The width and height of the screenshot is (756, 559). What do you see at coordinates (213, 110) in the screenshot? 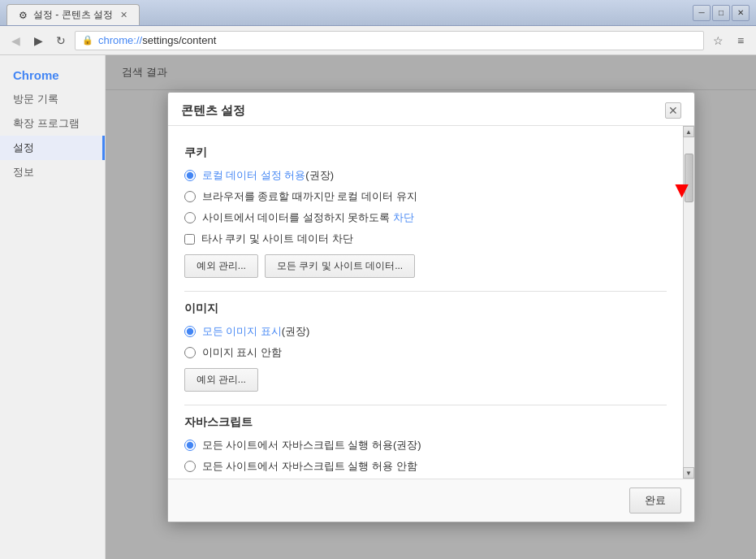
I see `dialog-title: 콘텐츠 설정` at bounding box center [213, 110].